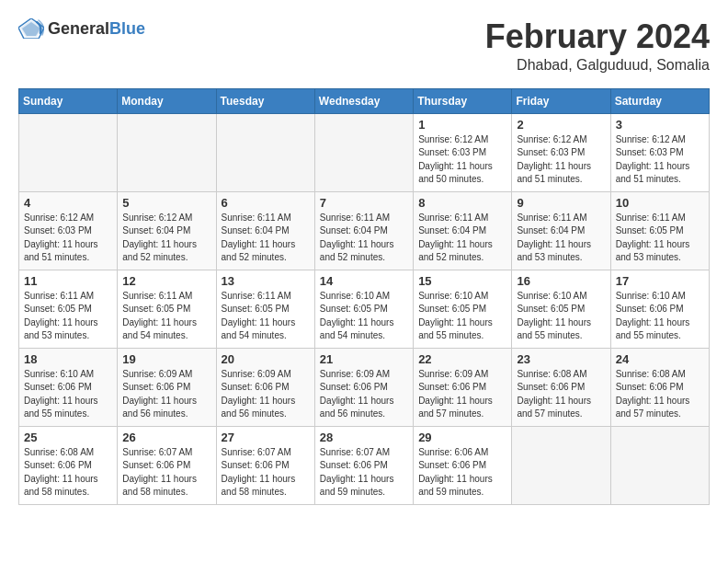 This screenshot has height=563, width=728. I want to click on logo-text-block: GeneralBlue, so click(97, 29).